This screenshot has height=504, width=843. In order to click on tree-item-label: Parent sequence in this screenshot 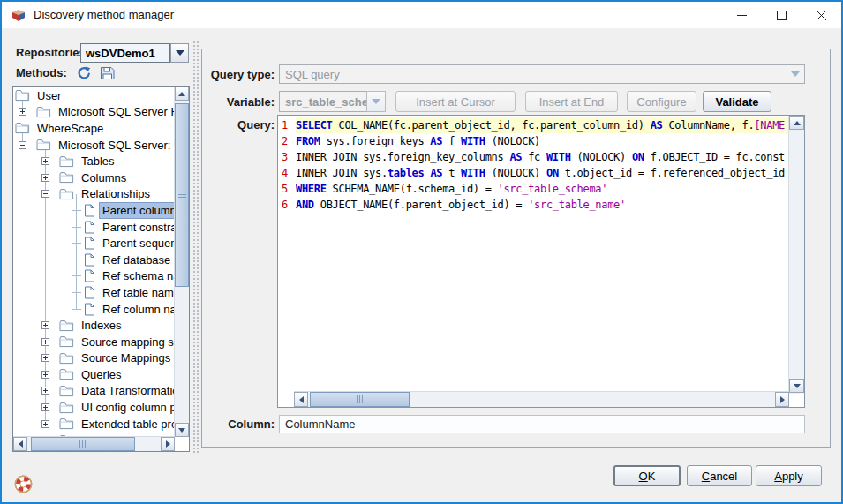, I will do `click(138, 244)`.